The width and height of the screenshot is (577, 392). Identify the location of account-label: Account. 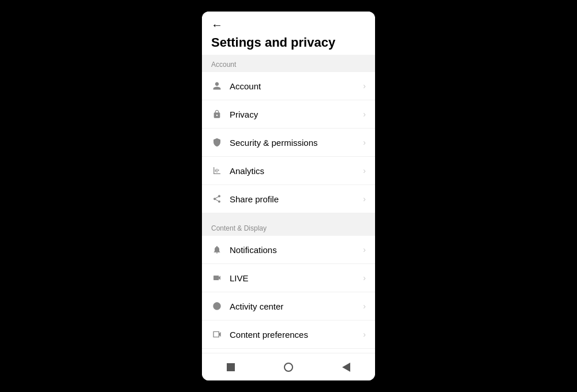
(297, 86).